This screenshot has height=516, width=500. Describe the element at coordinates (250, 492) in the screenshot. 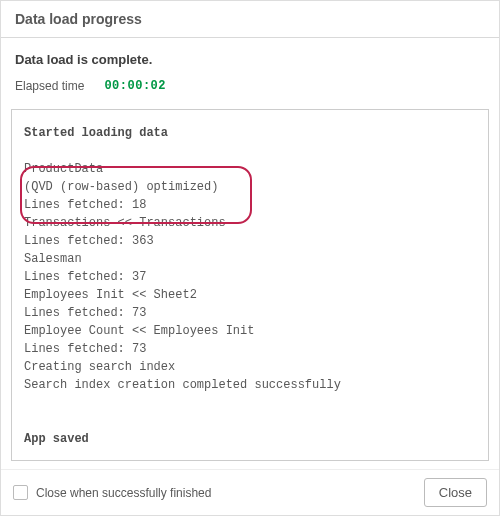

I see `dialog-footer: Close when successfully finished Close` at that location.